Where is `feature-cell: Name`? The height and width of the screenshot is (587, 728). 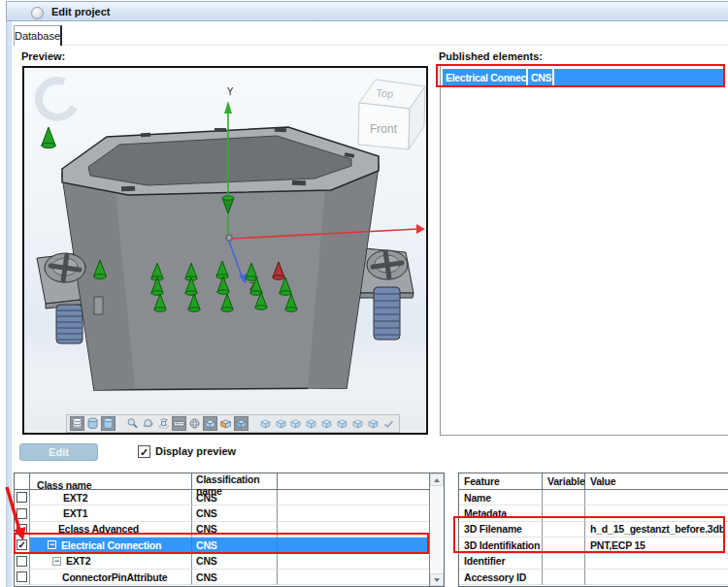
feature-cell: Name is located at coordinates (501, 498).